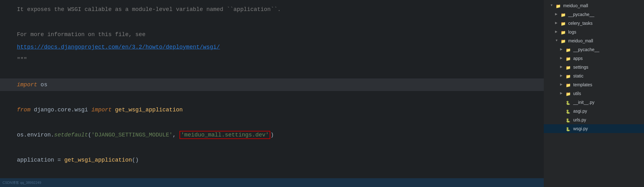 This screenshot has width=644, height=187. Describe the element at coordinates (594, 58) in the screenshot. I see `tree-item-apps: apps` at that location.